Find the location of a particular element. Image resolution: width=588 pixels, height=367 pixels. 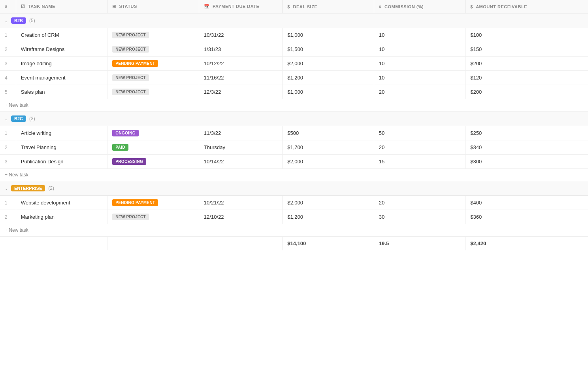

task-date: Thursday is located at coordinates (240, 148).